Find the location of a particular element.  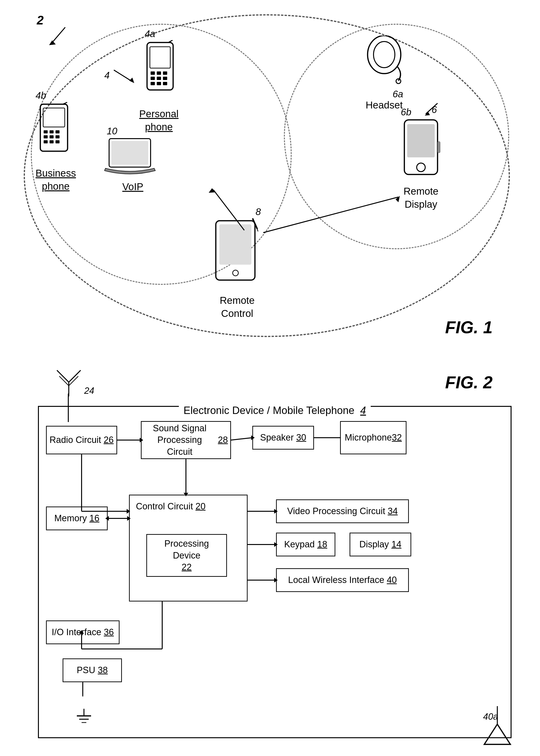

wireless-antenna-icon is located at coordinates (497, 735).